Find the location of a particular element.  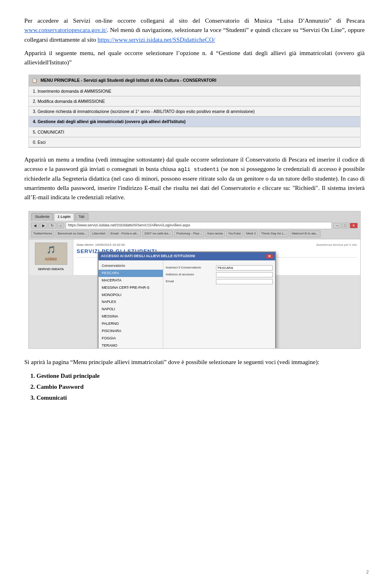

browser-home-button: ⌂ is located at coordinates (61, 226).